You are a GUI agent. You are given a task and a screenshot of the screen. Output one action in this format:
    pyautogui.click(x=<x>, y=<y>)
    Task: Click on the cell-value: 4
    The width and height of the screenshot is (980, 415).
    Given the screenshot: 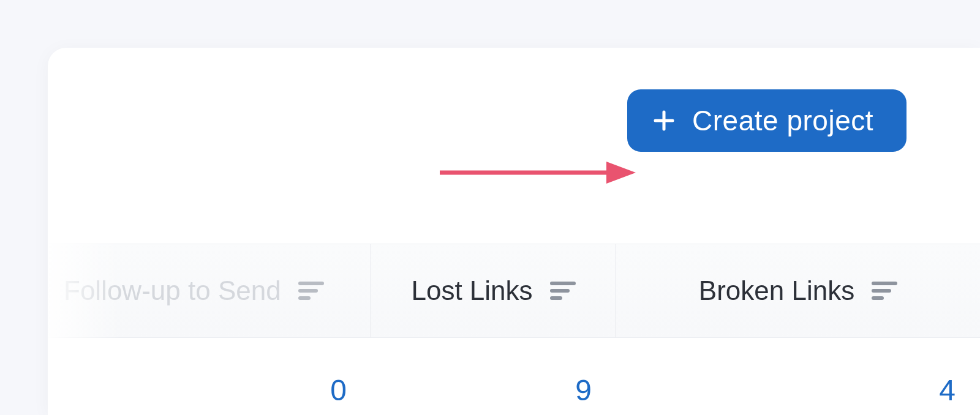 What is the action you would take?
    pyautogui.click(x=947, y=391)
    